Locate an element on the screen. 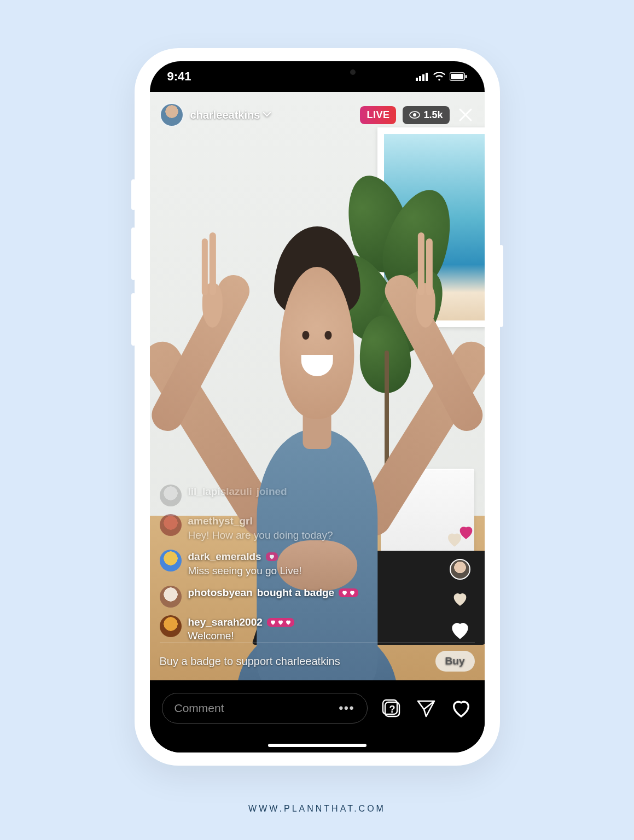  comments-list: lil_lapislazuli joinedamethyst_grlHey! H… is located at coordinates (317, 566).